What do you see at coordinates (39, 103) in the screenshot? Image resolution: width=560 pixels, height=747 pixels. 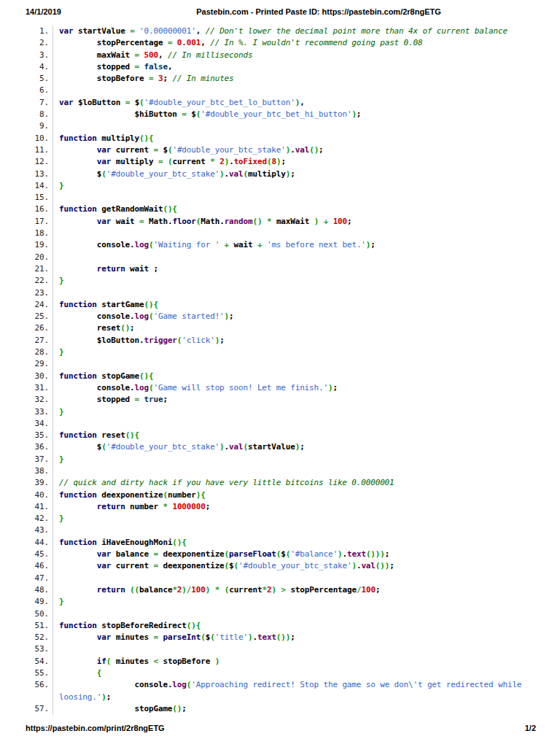 I see `line-number: 7.` at bounding box center [39, 103].